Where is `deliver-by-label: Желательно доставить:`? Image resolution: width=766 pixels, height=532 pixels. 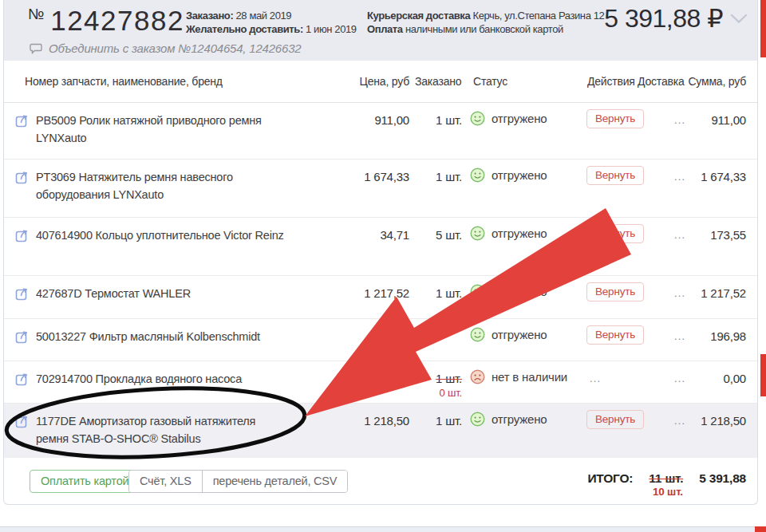
deliver-by-label: Желательно доставить: is located at coordinates (244, 29).